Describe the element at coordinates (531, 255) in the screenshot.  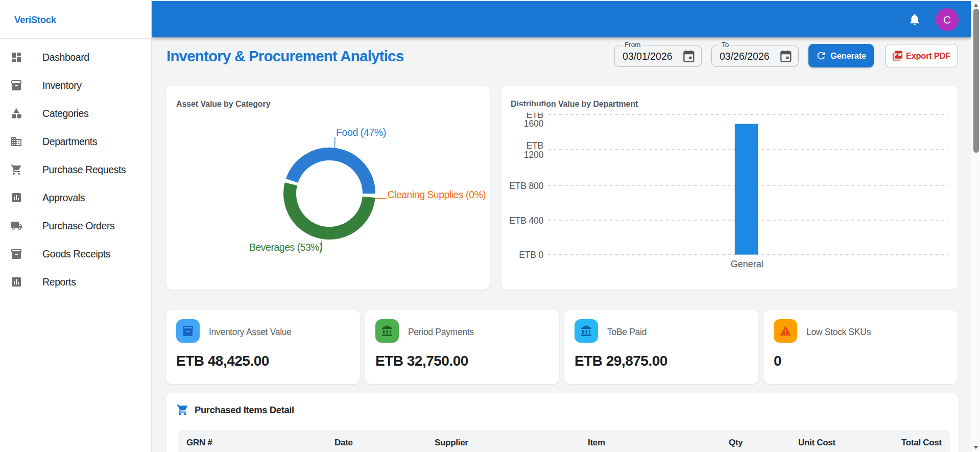
I see `svg-text: ETB 0` at that location.